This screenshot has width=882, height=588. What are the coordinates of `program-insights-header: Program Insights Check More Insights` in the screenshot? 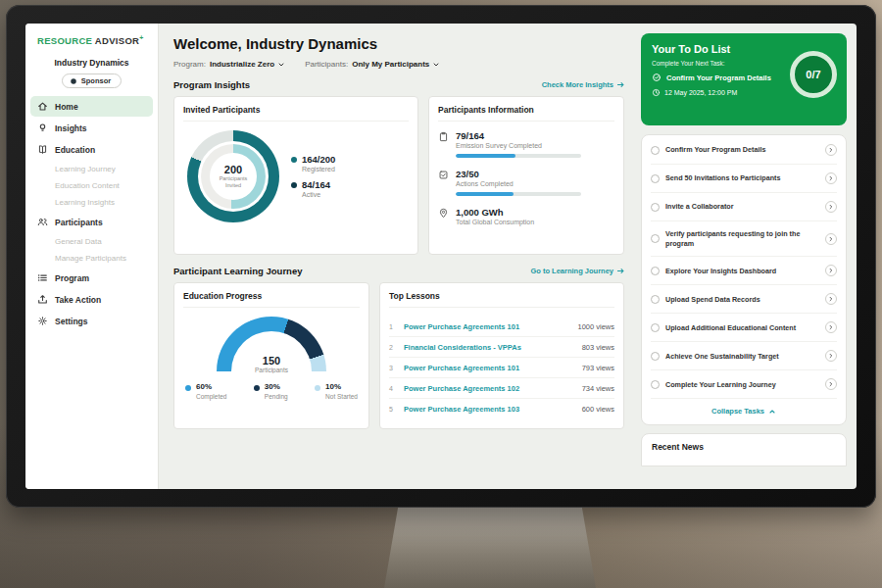 It's located at (400, 84).